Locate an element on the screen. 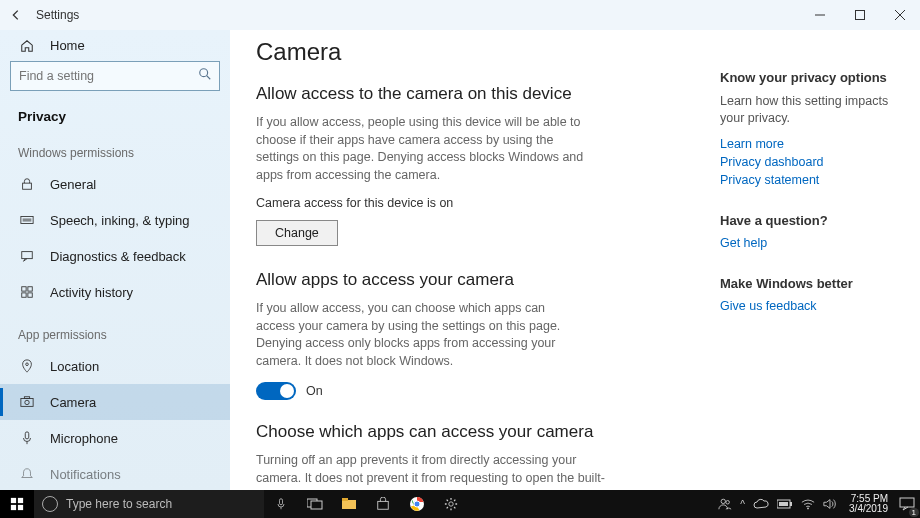 Image resolution: width=920 pixels, height=518 pixels. desc-choose-apps: Turning off an app prevents it from dire… is located at coordinates (431, 471).